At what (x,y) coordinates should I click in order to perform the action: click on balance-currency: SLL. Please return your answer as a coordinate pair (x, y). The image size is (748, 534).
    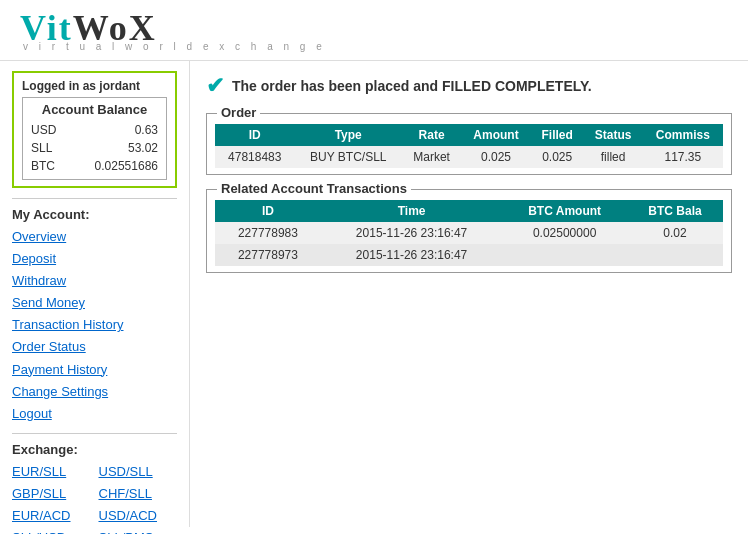
    Looking at the image, I should click on (42, 148).